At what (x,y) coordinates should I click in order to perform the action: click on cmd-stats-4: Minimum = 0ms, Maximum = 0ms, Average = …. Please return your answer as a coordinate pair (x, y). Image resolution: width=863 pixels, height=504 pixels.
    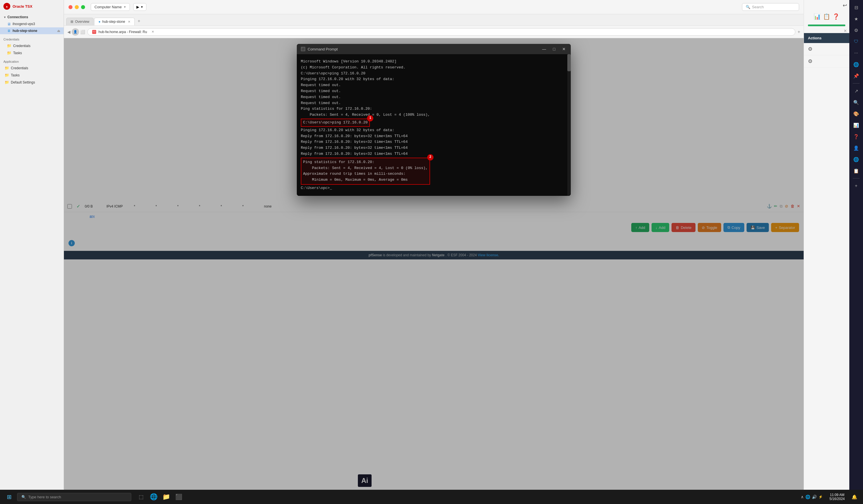
    Looking at the image, I should click on (365, 180).